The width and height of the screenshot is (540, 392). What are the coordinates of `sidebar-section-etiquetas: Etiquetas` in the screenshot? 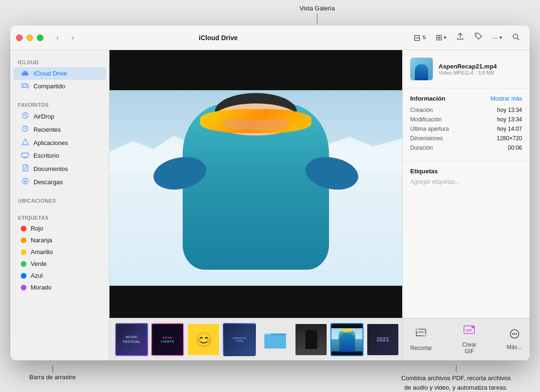 It's located at (59, 217).